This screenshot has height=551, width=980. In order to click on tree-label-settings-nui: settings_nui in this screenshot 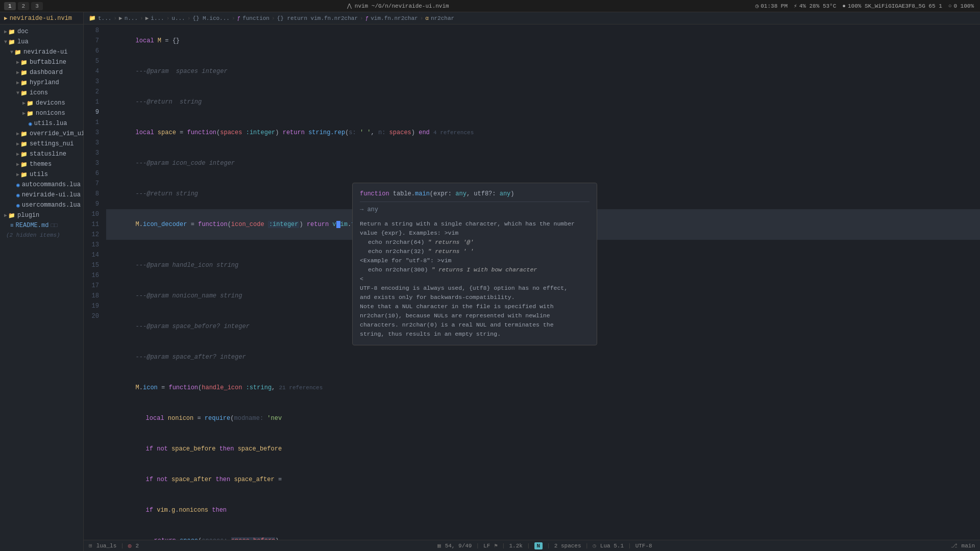, I will do `click(52, 144)`.